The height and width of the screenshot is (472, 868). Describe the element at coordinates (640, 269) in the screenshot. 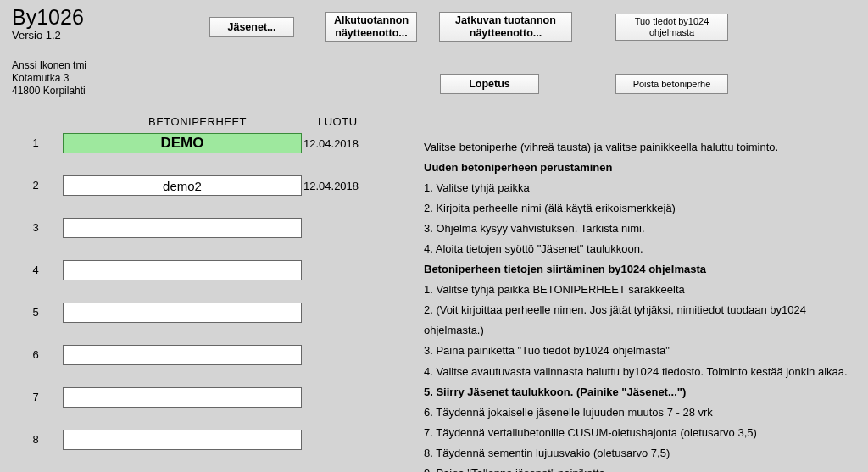

I see `instruction-section2-title: Betoniperheen tietojen siirtäminen by102…` at that location.